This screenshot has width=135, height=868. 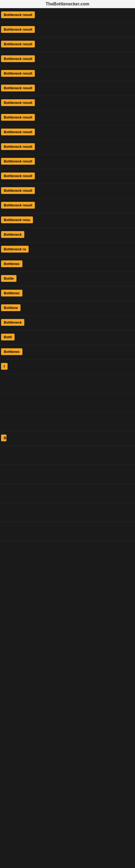 I want to click on site-header: TheBottlenecker.com, so click(x=68, y=4).